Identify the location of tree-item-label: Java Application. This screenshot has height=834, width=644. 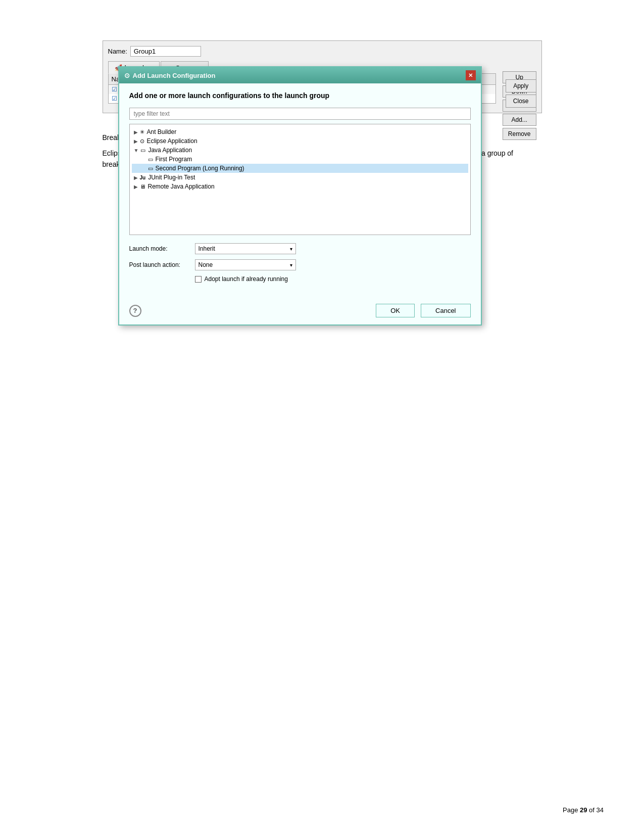
(170, 150).